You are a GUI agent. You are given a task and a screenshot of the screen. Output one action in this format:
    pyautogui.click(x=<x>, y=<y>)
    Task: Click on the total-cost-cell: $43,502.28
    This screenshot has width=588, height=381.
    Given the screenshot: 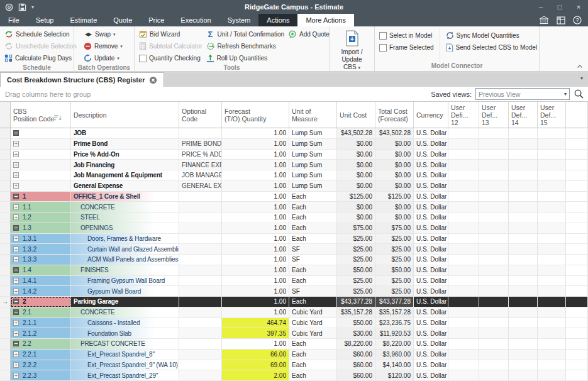 What is the action you would take?
    pyautogui.click(x=395, y=133)
    